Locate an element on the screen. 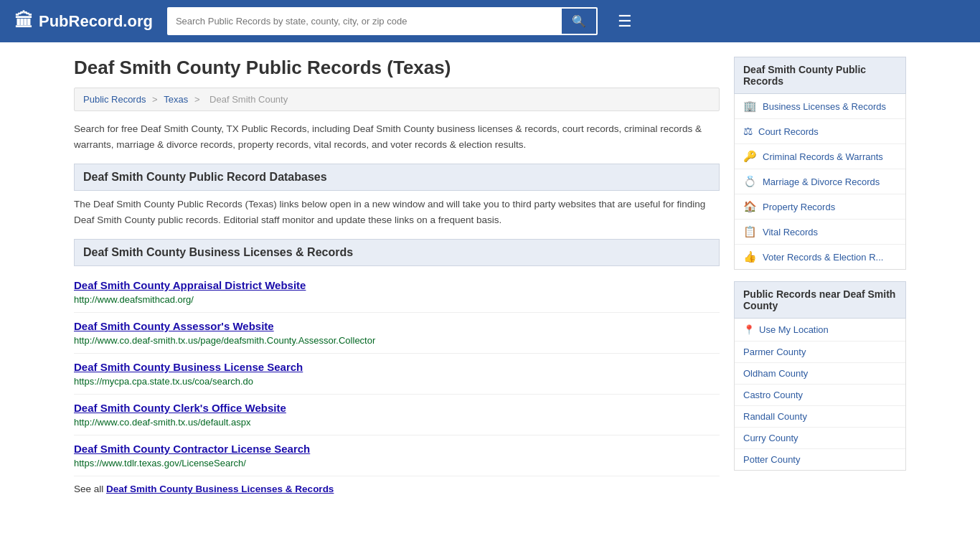 This screenshot has height=551, width=980. sidebar-nearby-title: Public Records near Deaf Smith County is located at coordinates (820, 300).